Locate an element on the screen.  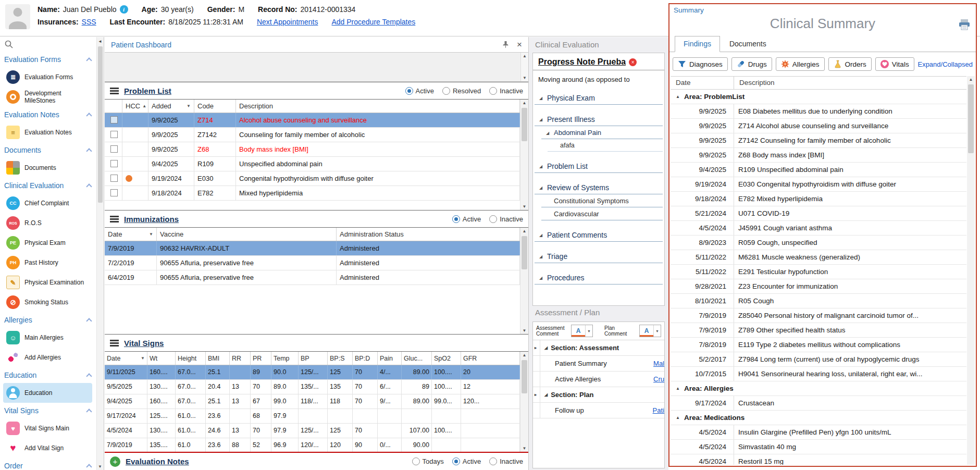
table-row: 9/9/2025Z7142Counseling for family membe… is located at coordinates (313, 135).